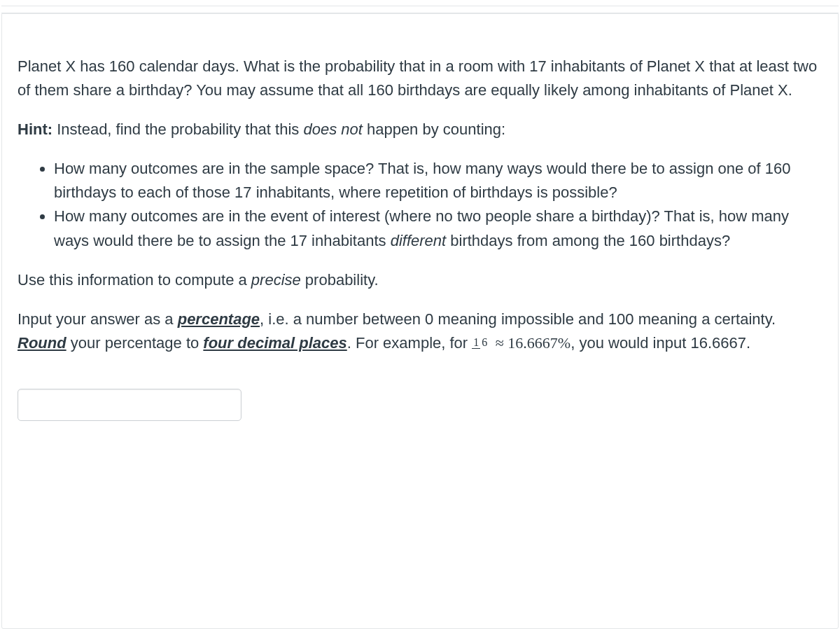 This screenshot has height=629, width=840. Describe the element at coordinates (420, 205) in the screenshot. I see `hint-list: How many outcomes are in the sample spac…` at that location.